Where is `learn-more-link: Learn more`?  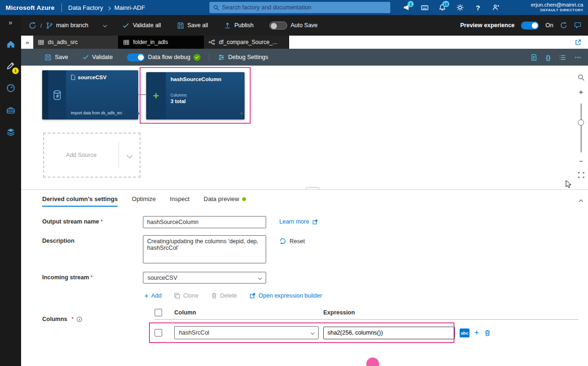
learn-more-link: Learn more is located at coordinates (299, 222).